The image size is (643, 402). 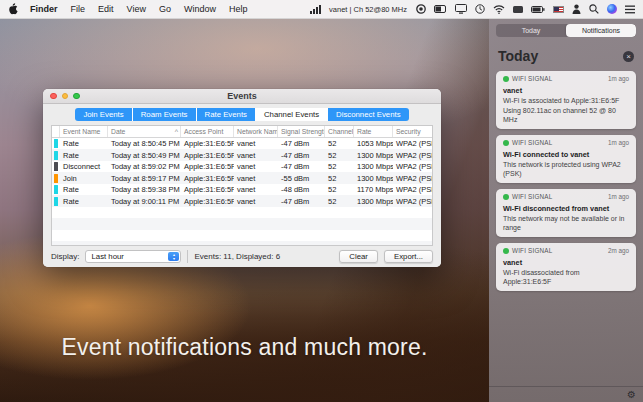 What do you see at coordinates (76, 96) in the screenshot?
I see `zoom-button` at bounding box center [76, 96].